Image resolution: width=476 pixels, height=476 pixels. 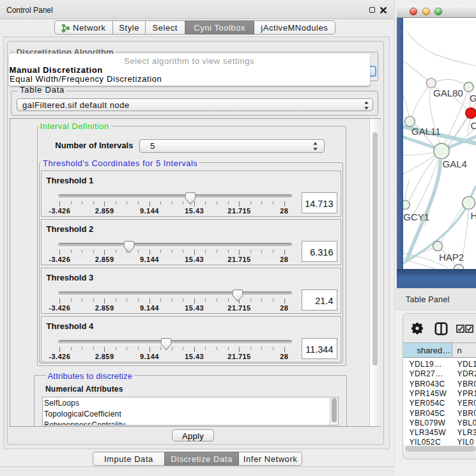 I want to click on svg-text: GAL4, so click(x=454, y=164).